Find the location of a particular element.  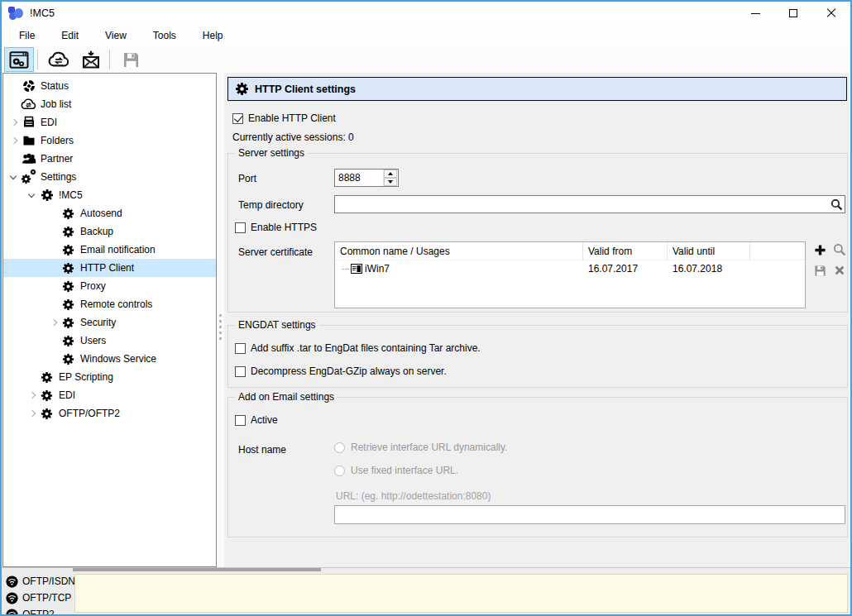

sidebar-item-backup: Backup is located at coordinates (109, 232).